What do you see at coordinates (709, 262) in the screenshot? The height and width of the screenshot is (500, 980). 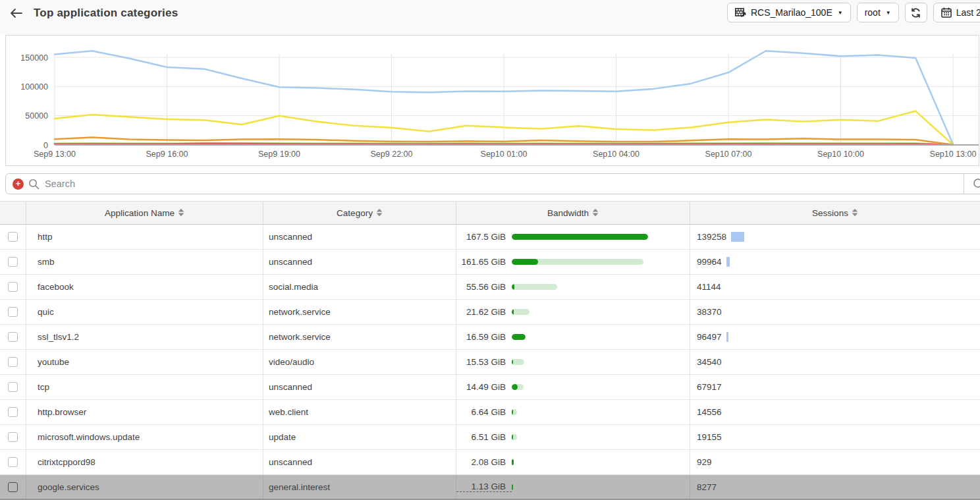 I see `sessions-value: 99964` at bounding box center [709, 262].